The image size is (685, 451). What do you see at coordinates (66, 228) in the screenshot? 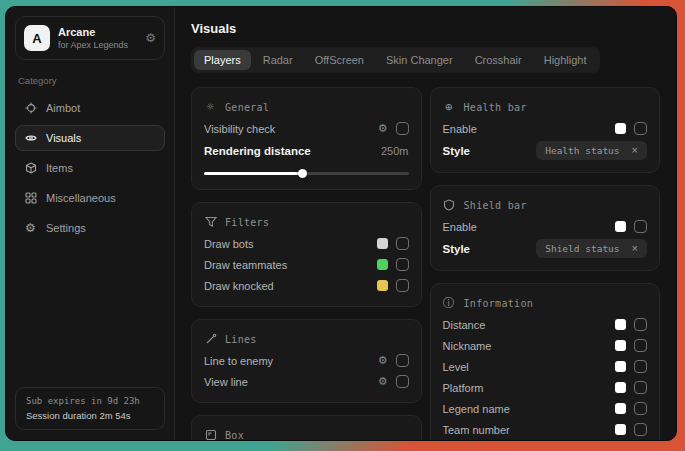
I see `sidebar-item-label: Settings` at bounding box center [66, 228].